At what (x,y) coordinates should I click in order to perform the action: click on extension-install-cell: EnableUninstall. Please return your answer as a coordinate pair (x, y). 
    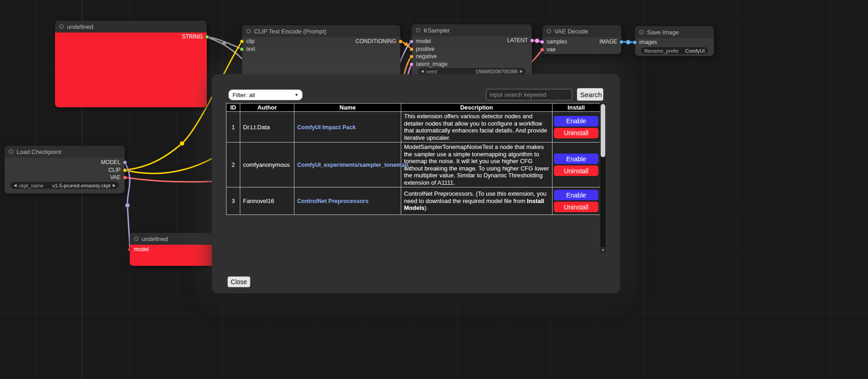
    Looking at the image, I should click on (576, 127).